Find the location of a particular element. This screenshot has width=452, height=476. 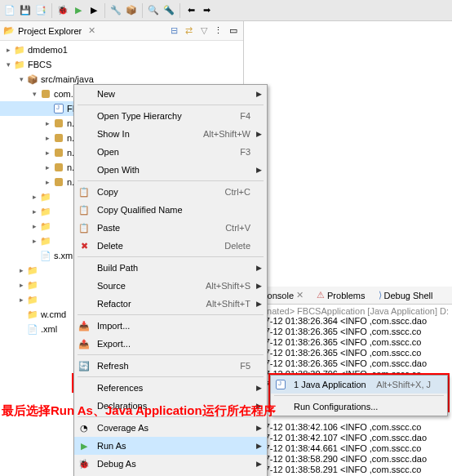

menu-copy: 📋CopyCtrl+C is located at coordinates (171, 192).